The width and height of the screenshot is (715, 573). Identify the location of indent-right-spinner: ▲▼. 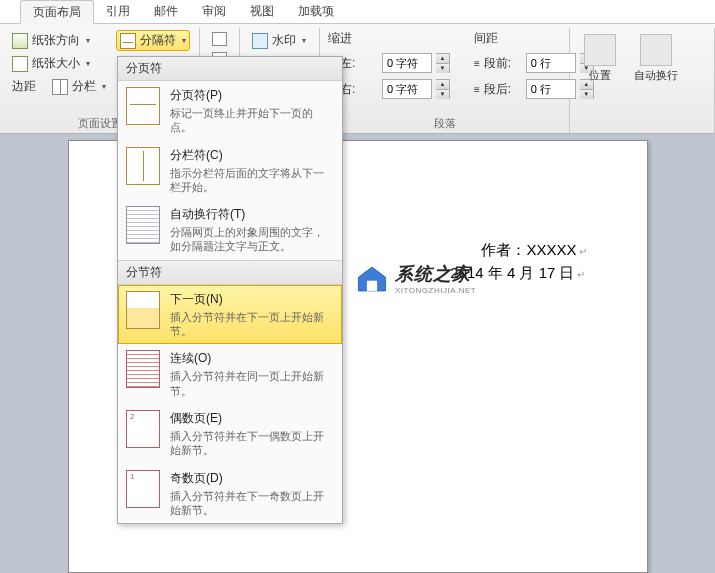
(443, 89).